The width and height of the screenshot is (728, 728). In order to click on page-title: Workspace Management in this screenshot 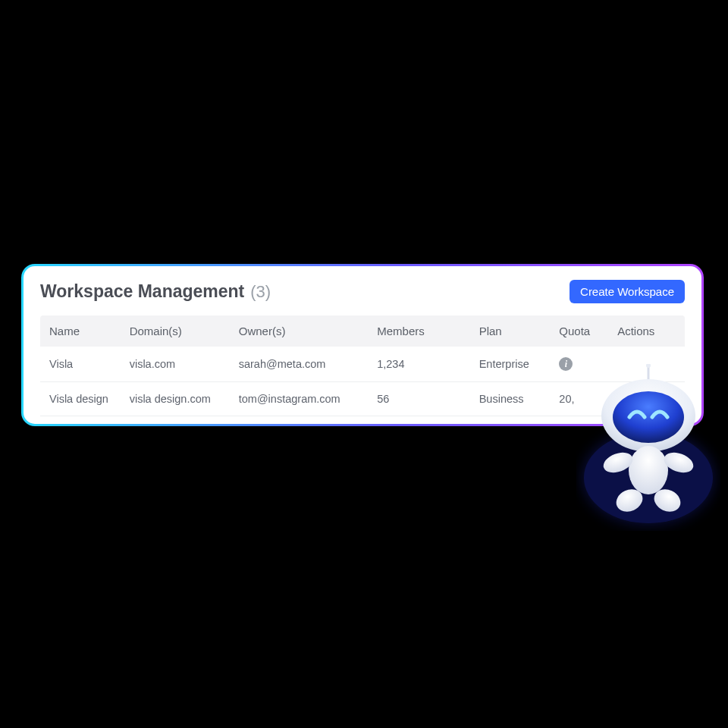, I will do `click(143, 291)`.